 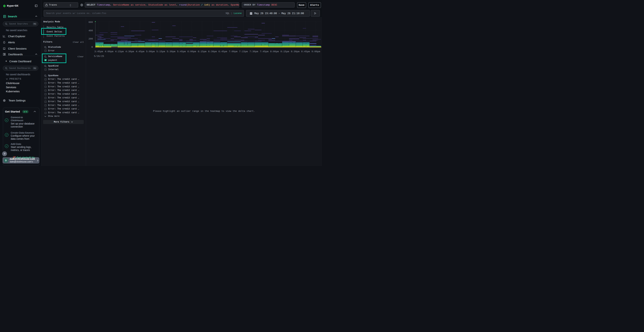 I want to click on svg-text: 5:00pm, so click(x=150, y=52).